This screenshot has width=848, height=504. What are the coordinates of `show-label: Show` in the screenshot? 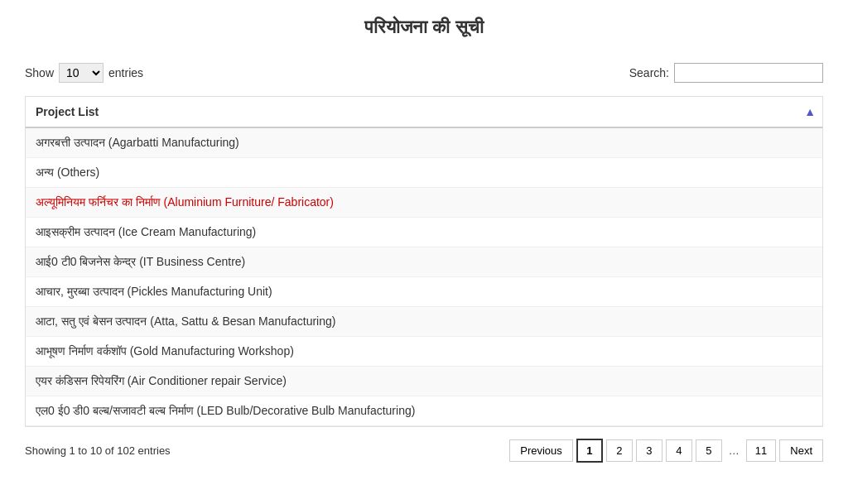 It's located at (40, 73).